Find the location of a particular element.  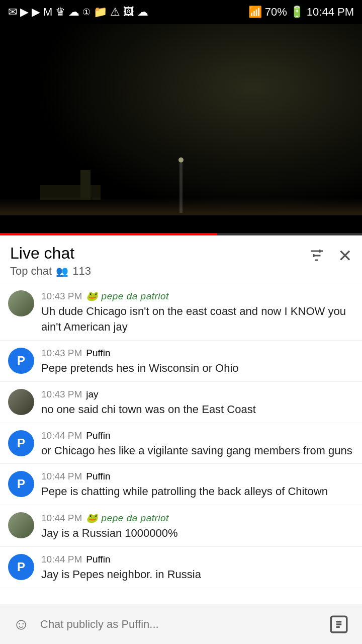

chat-header: Live chat Top chat 👥 113 ✕ is located at coordinates (181, 260).